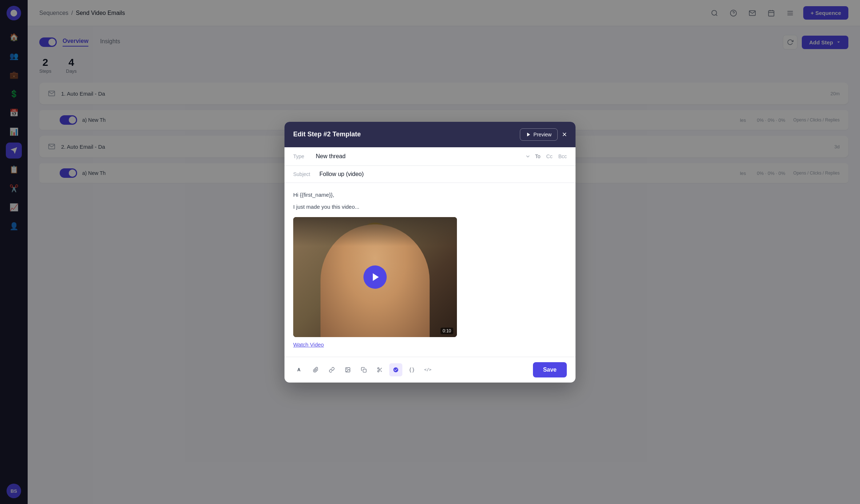 This screenshot has height=504, width=860. Describe the element at coordinates (430, 207) in the screenshot. I see `email-body-text: I just made you this video...` at that location.